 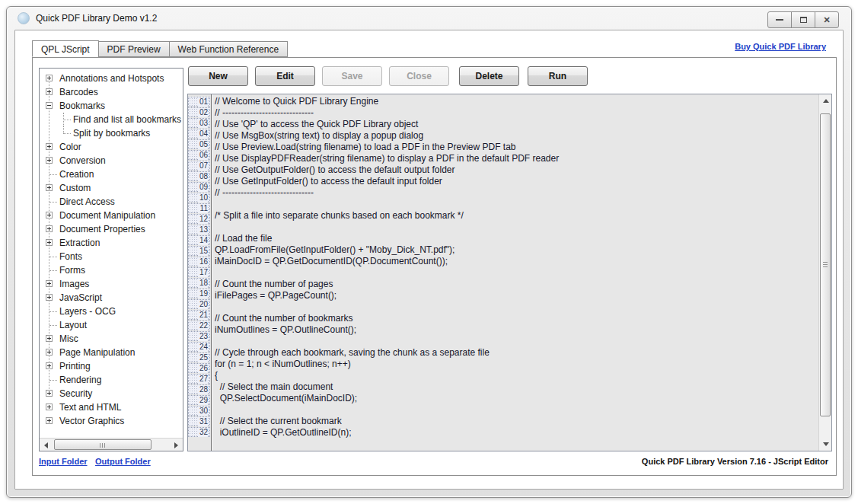 I want to click on tree-item-color: Color, so click(x=111, y=147).